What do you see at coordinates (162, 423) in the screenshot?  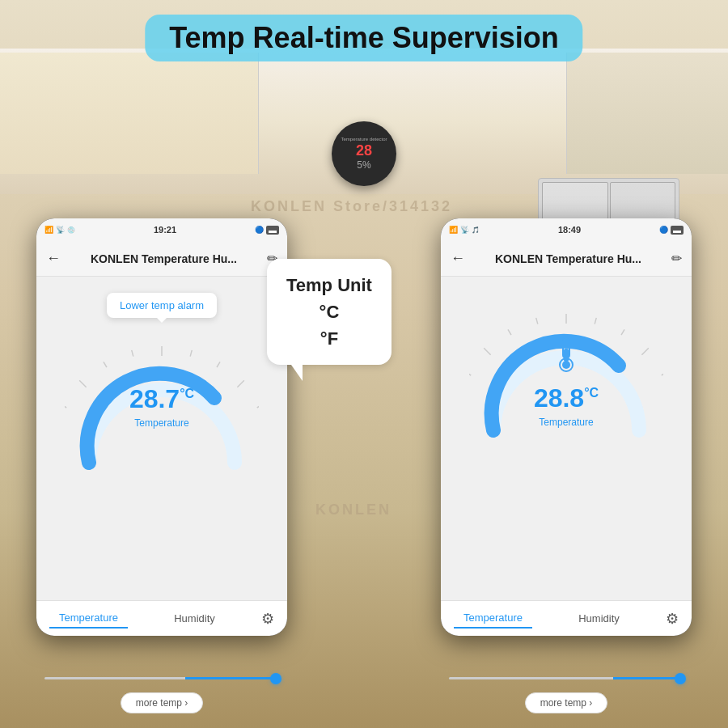 I see `temp-label-left: Temperature` at bounding box center [162, 423].